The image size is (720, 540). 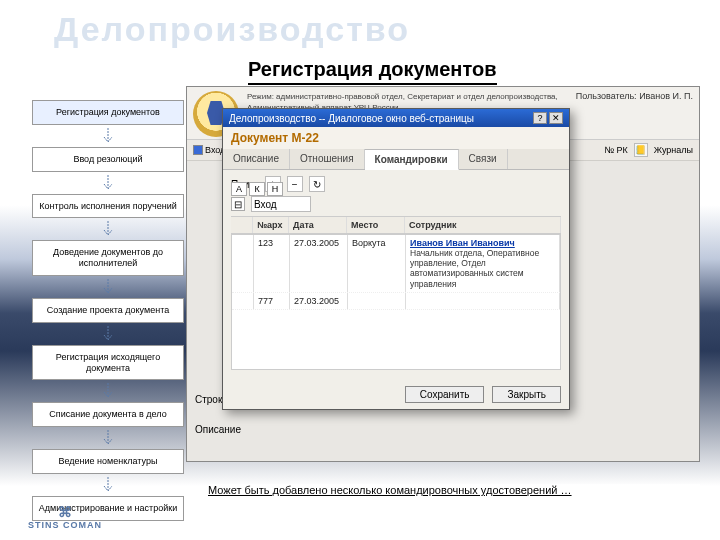 What do you see at coordinates (641, 150) in the screenshot?
I see `journals-icon: 📒` at bounding box center [641, 150].